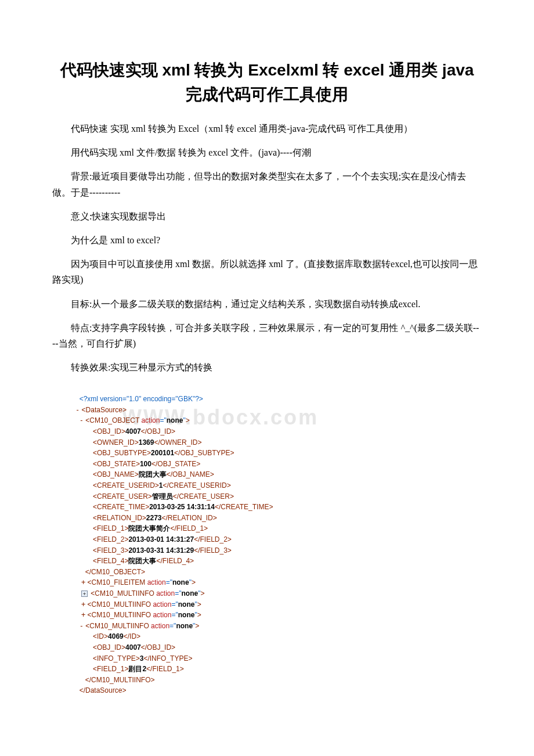 The height and width of the screenshot is (756, 534). Describe the element at coordinates (279, 442) in the screenshot. I see `xml-field-line: <OWNER_ID>1369</OWNER_ID>` at that location.